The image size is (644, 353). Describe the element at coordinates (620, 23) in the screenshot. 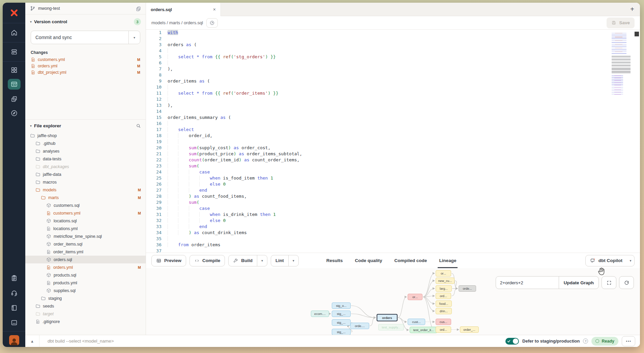

I see `save-button: Save` at that location.